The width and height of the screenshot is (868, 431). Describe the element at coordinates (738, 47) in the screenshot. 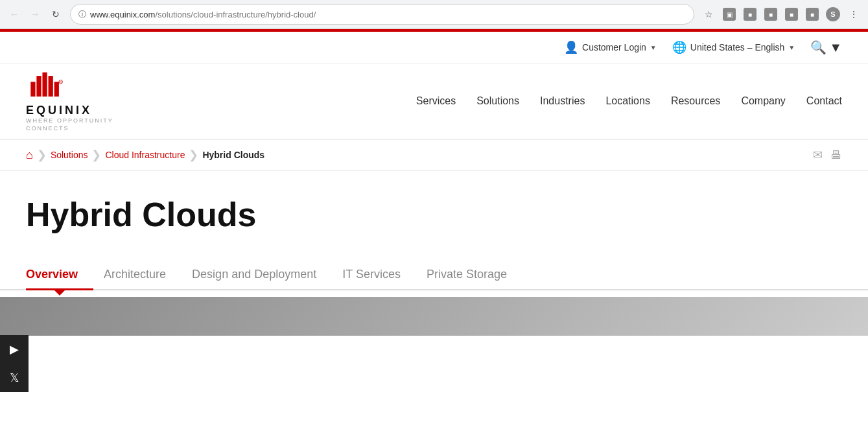

I see `language-label: United States – English` at that location.